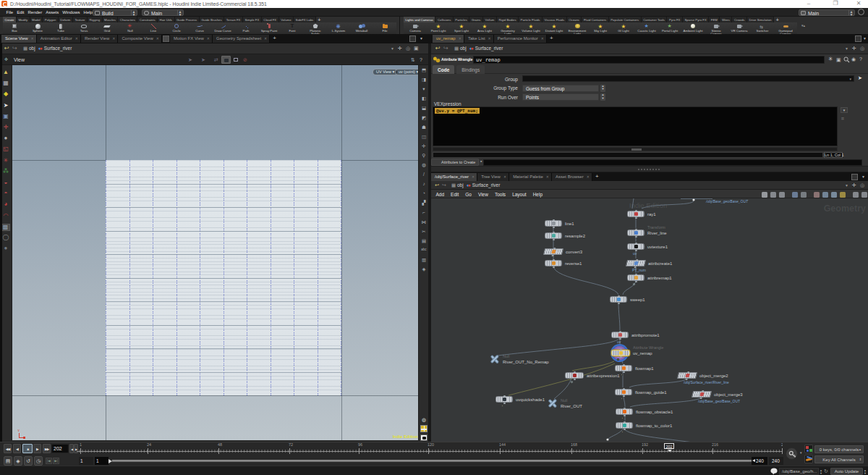 Image resolution: width=868 pixels, height=475 pixels. Describe the element at coordinates (618, 300) in the screenshot. I see `node-sweep1` at that location.